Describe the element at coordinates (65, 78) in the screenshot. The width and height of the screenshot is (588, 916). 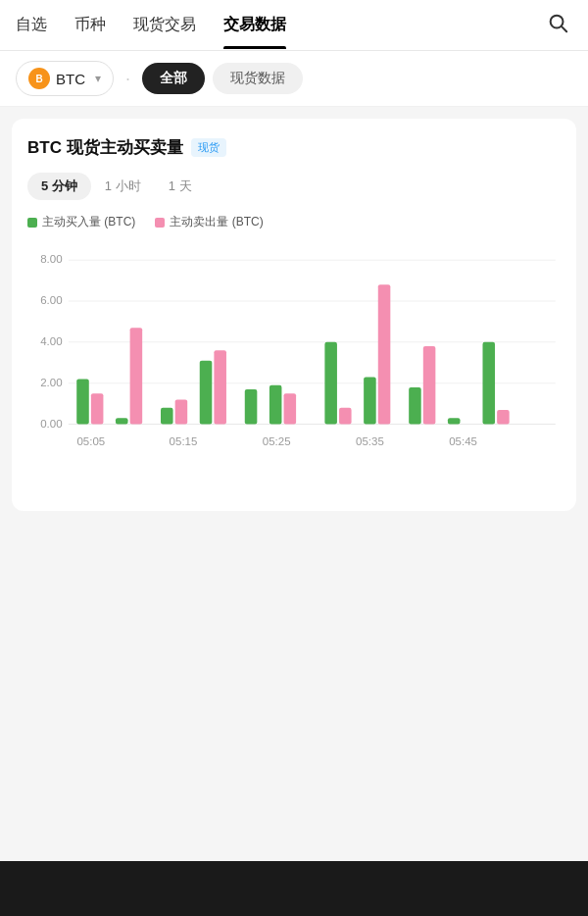
I see `coin-selector: B BTC ▾` at that location.